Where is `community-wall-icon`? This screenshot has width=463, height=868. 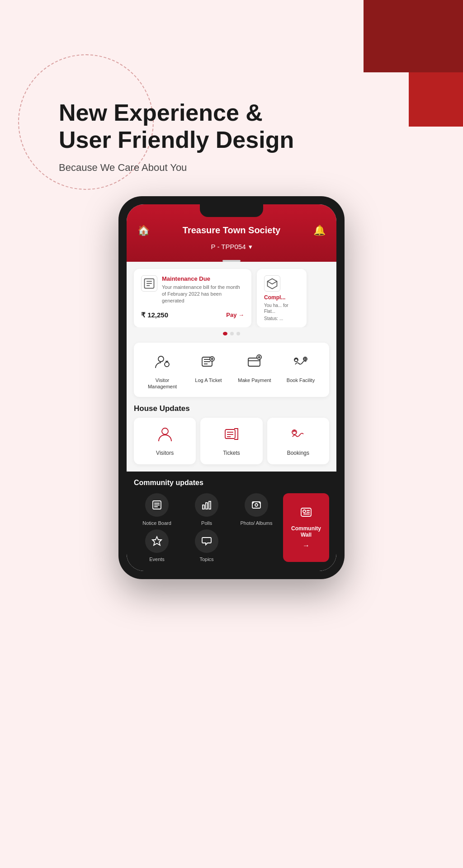 community-wall-icon is located at coordinates (306, 514).